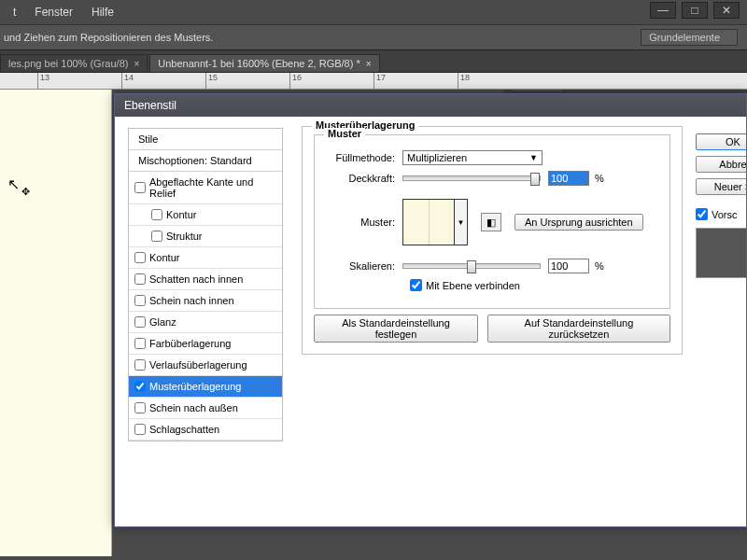  I want to click on pattern-swatch, so click(429, 222).